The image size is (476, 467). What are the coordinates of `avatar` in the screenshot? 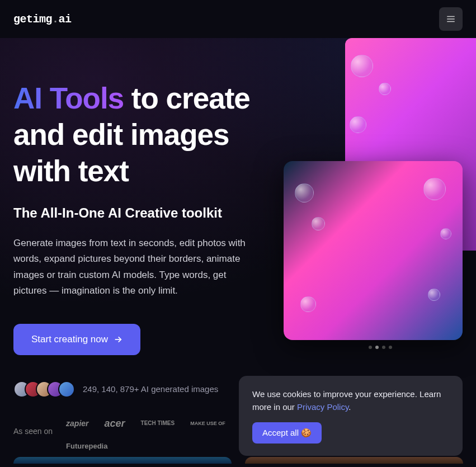 It's located at (67, 389).